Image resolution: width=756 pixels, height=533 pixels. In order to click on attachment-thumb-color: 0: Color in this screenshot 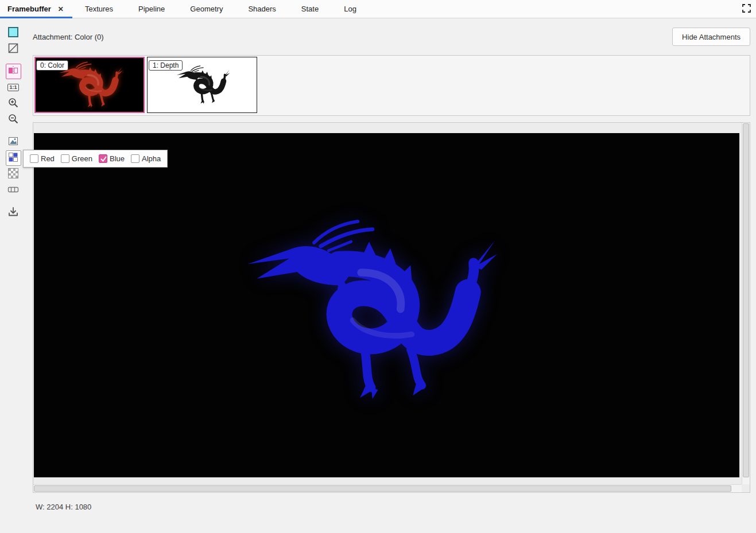, I will do `click(90, 85)`.